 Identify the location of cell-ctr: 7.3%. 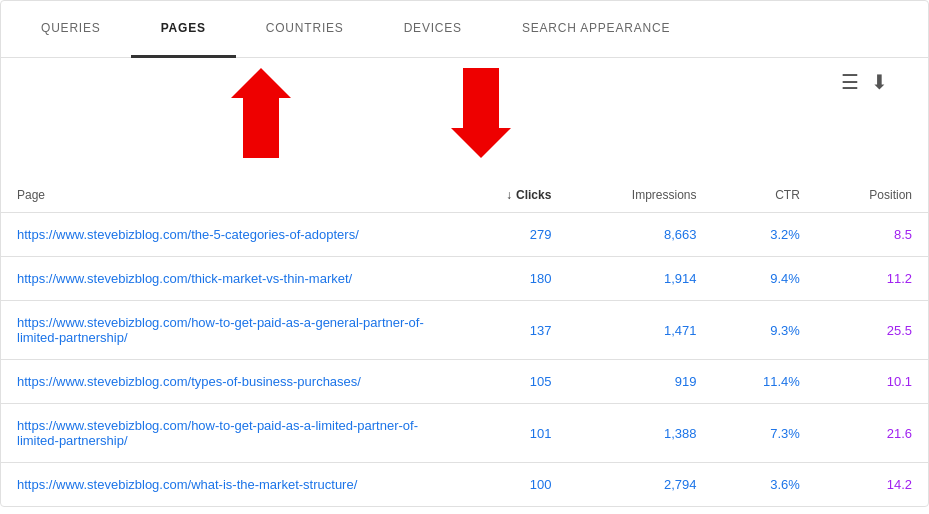
(764, 434).